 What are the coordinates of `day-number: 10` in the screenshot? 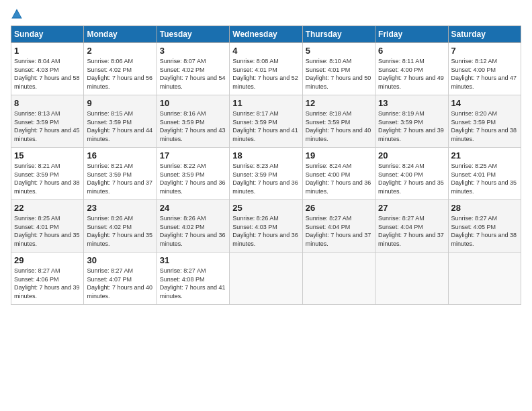 It's located at (193, 103).